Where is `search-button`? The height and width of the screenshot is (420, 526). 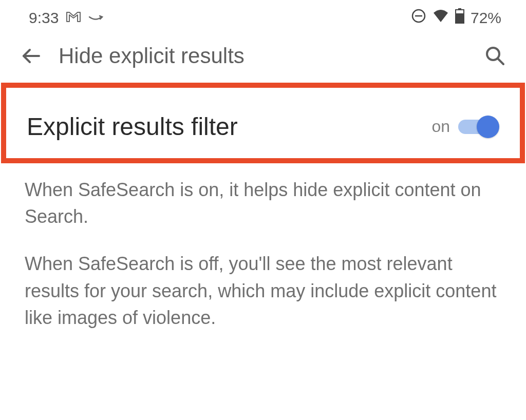 search-button is located at coordinates (495, 56).